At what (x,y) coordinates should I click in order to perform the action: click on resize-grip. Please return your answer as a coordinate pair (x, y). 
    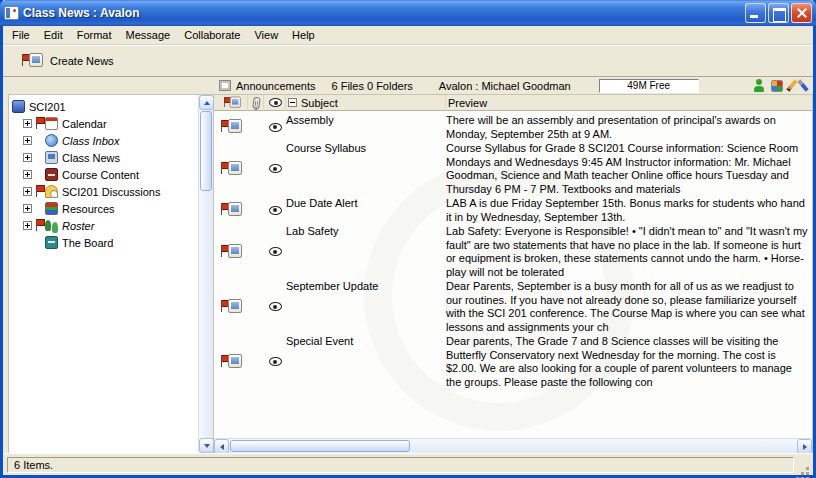
    Looking at the image, I should click on (804, 465).